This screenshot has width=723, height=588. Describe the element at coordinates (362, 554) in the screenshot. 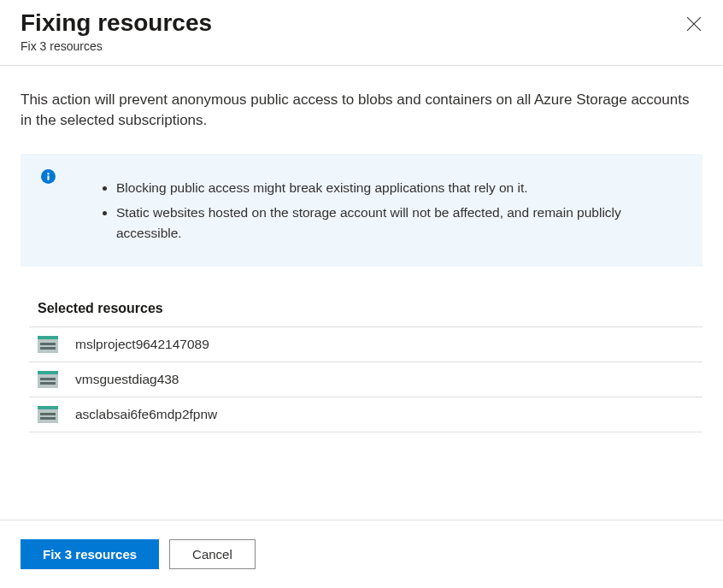

I see `dialog-footer: Fix 3 resources Cancel` at that location.